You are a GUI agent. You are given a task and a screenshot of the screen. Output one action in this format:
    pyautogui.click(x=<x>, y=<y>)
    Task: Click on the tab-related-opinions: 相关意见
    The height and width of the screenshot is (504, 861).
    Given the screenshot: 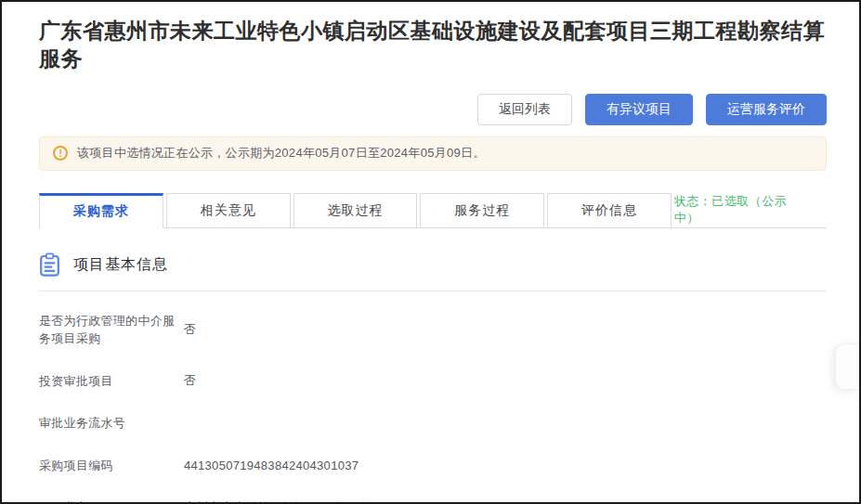 What is the action you would take?
    pyautogui.click(x=228, y=210)
    